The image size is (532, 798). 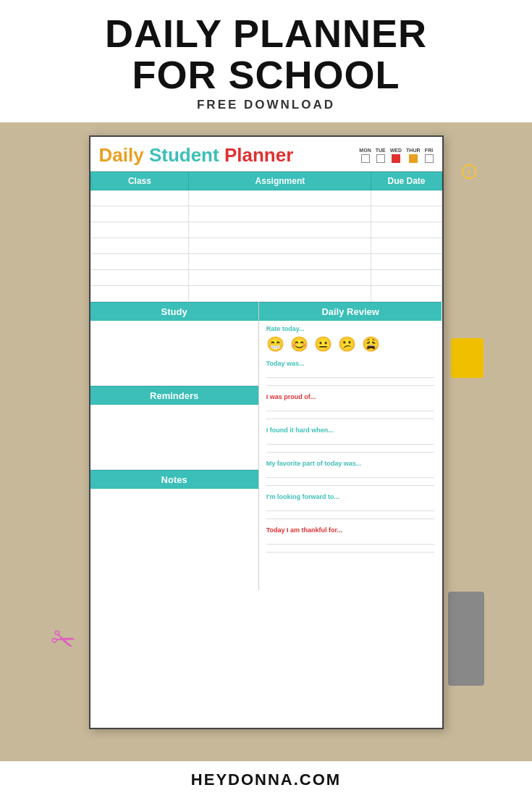 I want to click on notes-header: Notes, so click(x=174, y=479).